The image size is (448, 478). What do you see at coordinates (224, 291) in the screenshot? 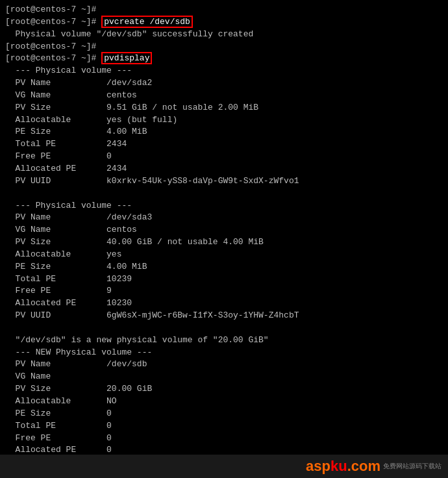
I see `terminal-line: Free PE 9` at bounding box center [224, 291].